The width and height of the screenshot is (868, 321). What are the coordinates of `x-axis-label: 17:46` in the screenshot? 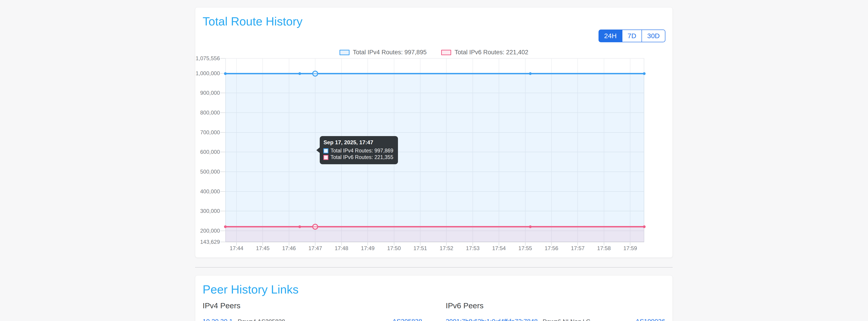 It's located at (289, 248).